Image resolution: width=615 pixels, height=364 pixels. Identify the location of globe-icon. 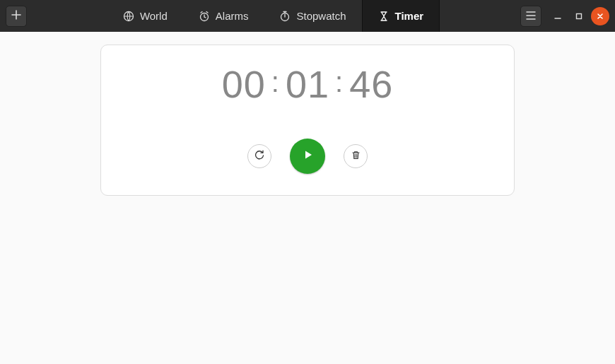
(129, 16).